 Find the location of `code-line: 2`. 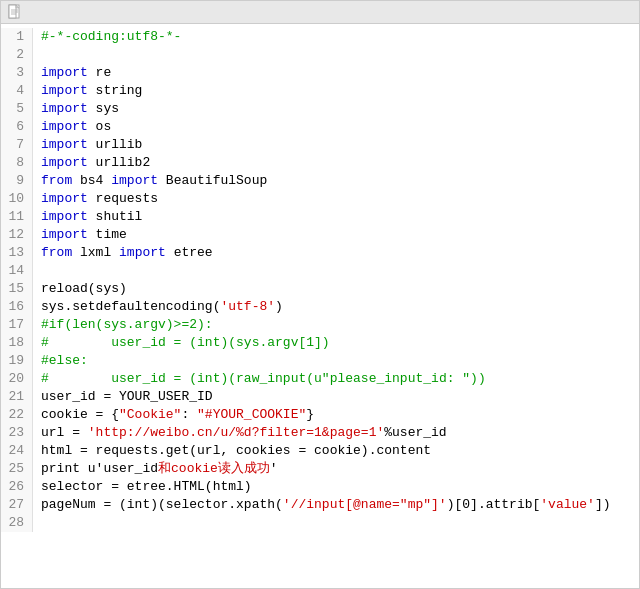

code-line: 2 is located at coordinates (320, 55).